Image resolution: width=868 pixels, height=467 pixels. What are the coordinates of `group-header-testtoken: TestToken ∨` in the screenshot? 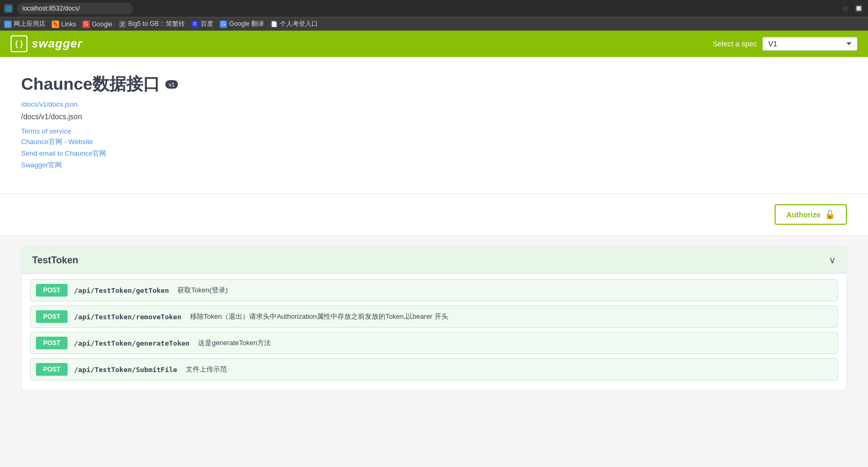 It's located at (434, 261).